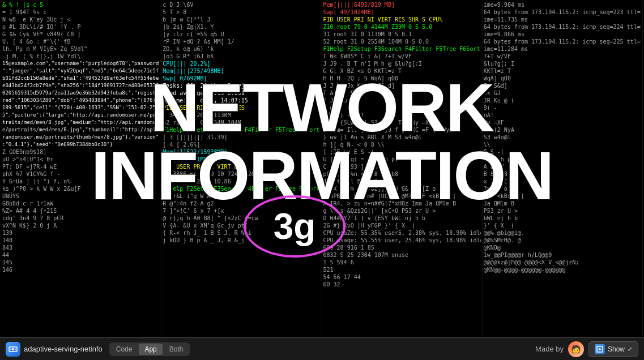 This screenshot has width=644, height=360. I want to click on tab-group: Code App Both, so click(150, 349).